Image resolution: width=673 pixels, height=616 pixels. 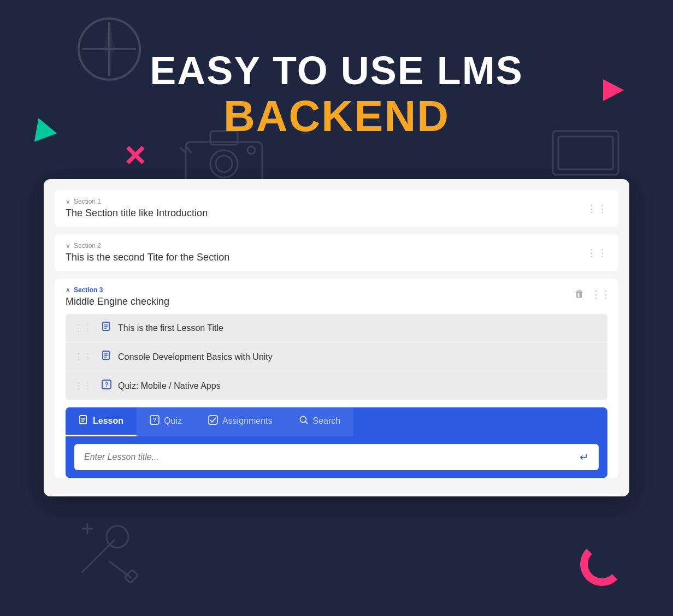 I want to click on header-area: EASY TO USE LMS BACKEND, so click(x=336, y=95).